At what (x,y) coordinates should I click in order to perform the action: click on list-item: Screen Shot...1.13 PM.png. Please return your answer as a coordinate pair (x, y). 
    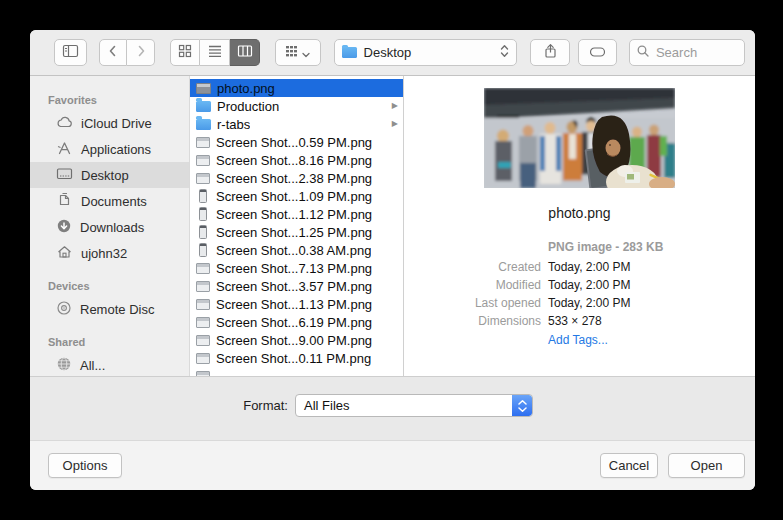
    Looking at the image, I should click on (296, 304).